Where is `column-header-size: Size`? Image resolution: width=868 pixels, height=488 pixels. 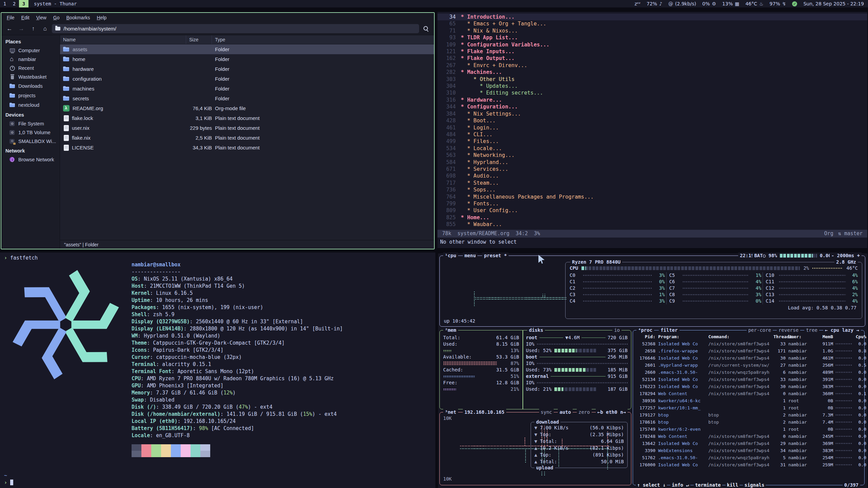 column-header-size: Size is located at coordinates (199, 40).